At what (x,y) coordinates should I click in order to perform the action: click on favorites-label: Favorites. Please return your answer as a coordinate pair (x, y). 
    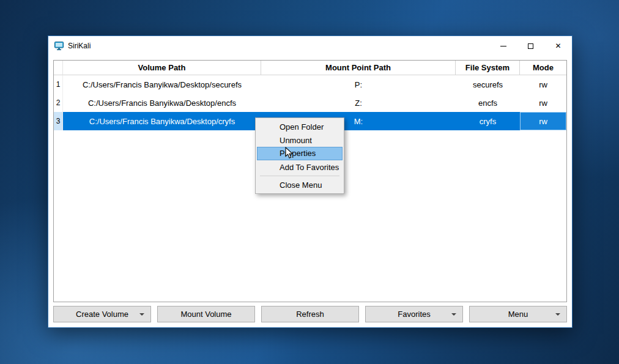
    Looking at the image, I should click on (413, 314).